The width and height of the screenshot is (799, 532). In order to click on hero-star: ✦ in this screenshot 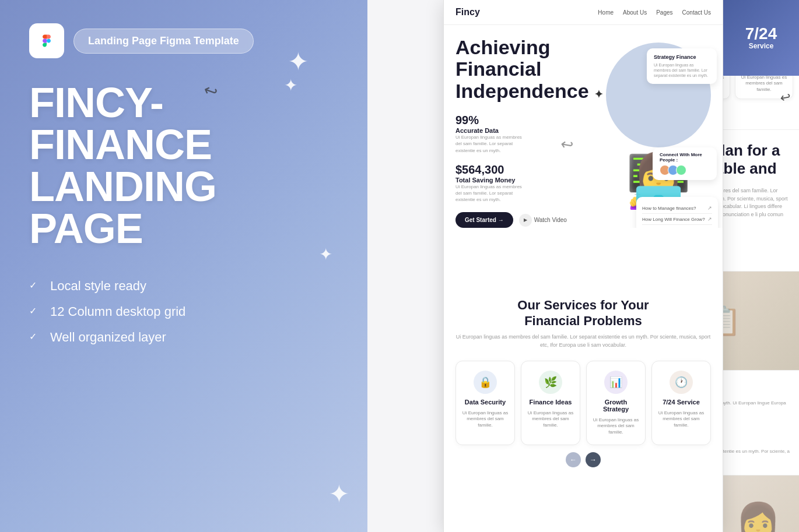, I will do `click(598, 94)`.